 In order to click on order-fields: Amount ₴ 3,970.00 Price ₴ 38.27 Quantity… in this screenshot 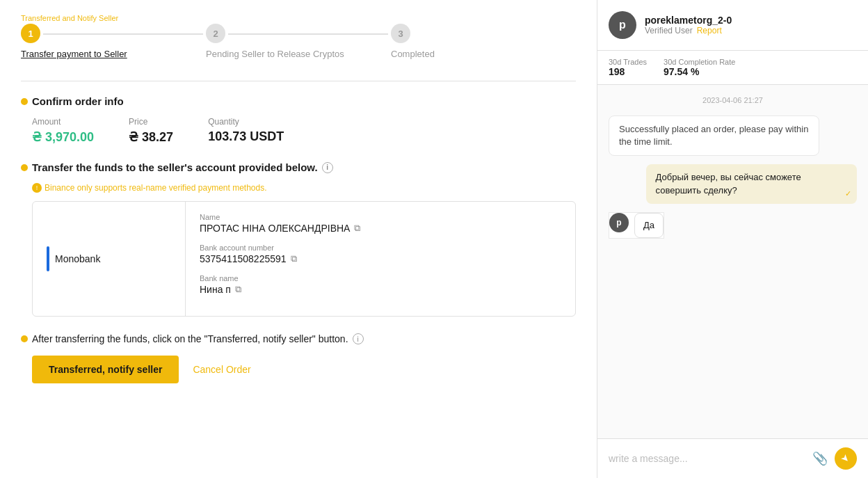, I will do `click(304, 131)`.